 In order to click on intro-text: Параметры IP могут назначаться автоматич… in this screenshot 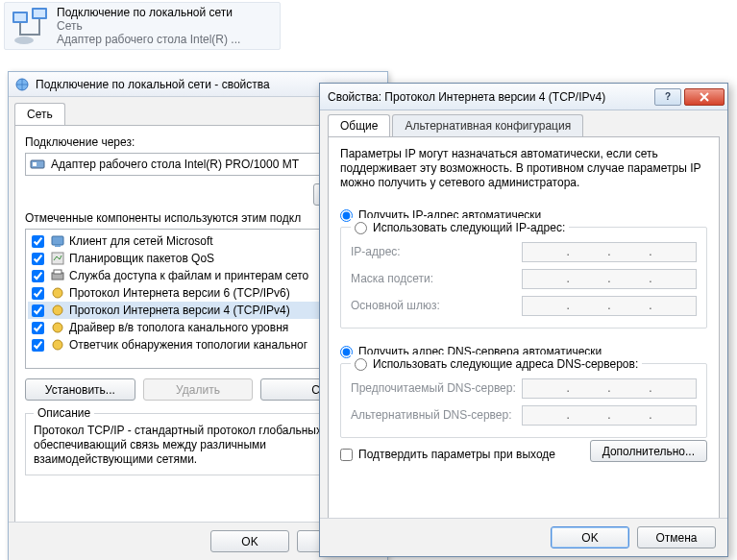, I will do `click(524, 169)`.